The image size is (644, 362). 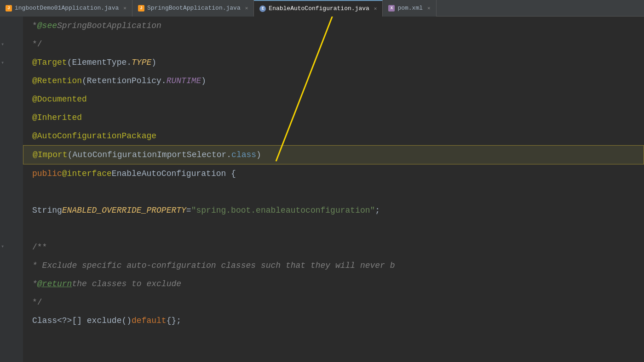 I want to click on tab-bar: JingbootDemo01Application.java✕JSpringBo…, so click(x=322, y=8).